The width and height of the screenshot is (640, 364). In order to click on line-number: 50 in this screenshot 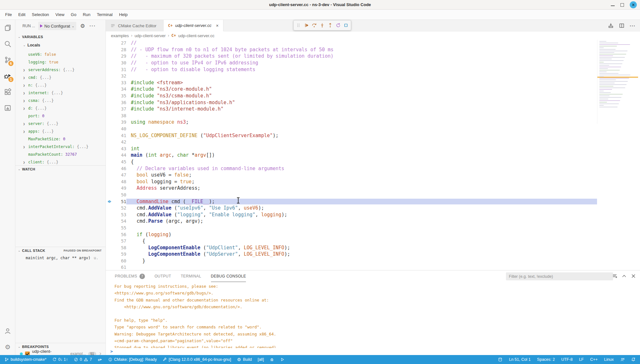, I will do `click(120, 195)`.